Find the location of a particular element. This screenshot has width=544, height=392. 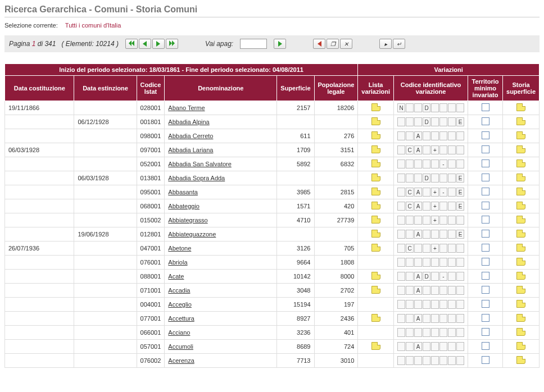

denom-link: Abbadia Sopra Adda is located at coordinates (197, 178).